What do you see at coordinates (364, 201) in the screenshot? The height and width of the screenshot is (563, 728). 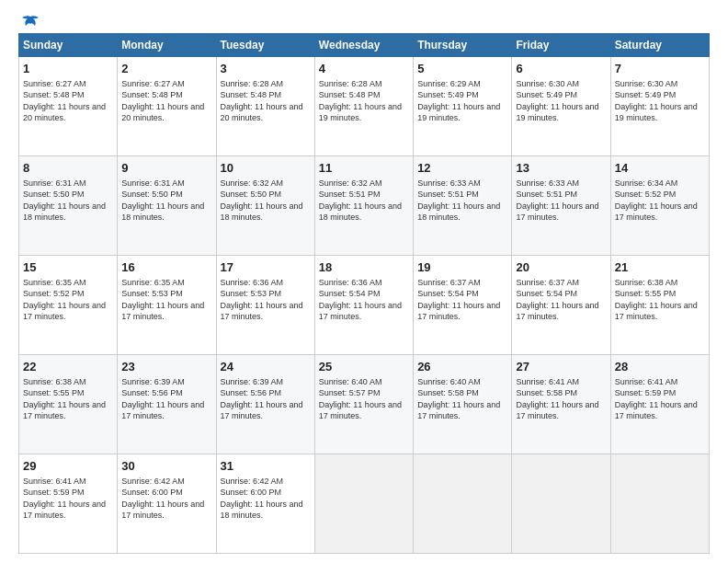 I see `day-info: Sunrise: 6:32 AMSunset: 5:51 PMDaylight:…` at bounding box center [364, 201].